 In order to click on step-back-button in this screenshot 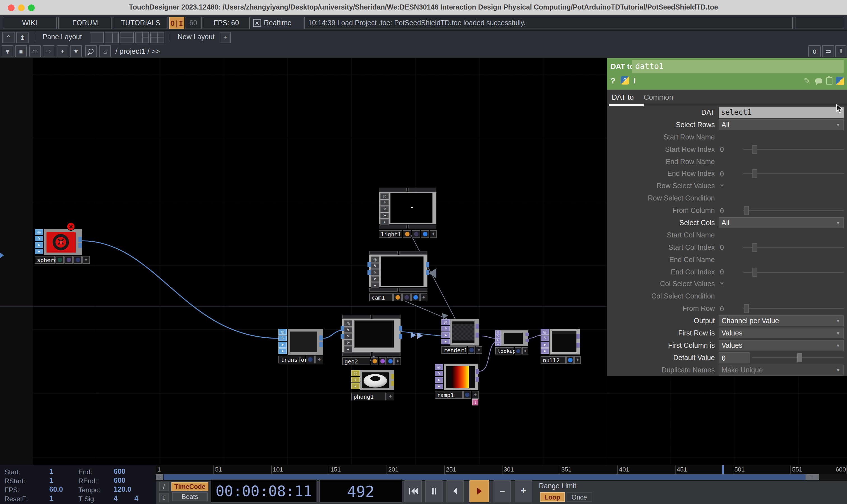, I will do `click(455, 491)`.